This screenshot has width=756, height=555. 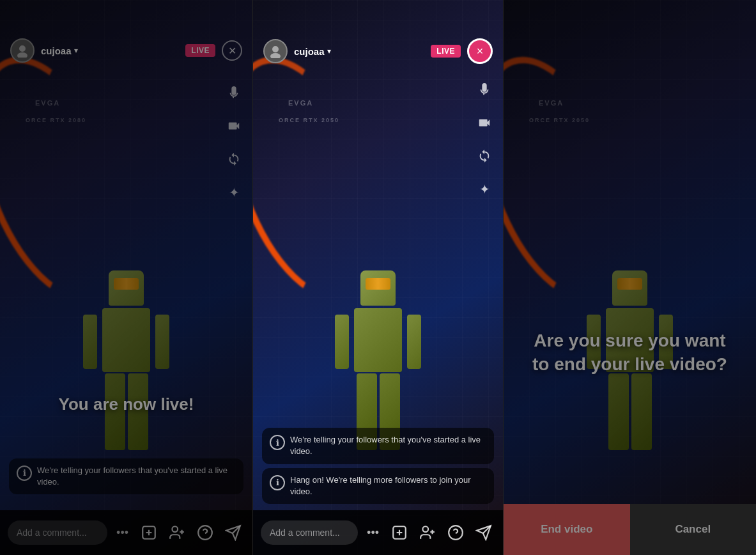 I want to click on notif-row-left: ℹ We're telling your followers that you'…, so click(x=127, y=476).